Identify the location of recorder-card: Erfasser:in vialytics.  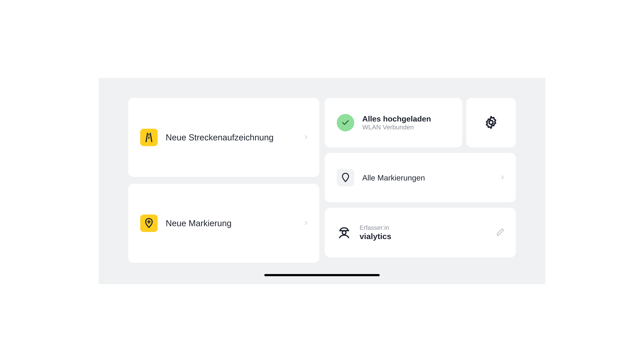
(420, 233).